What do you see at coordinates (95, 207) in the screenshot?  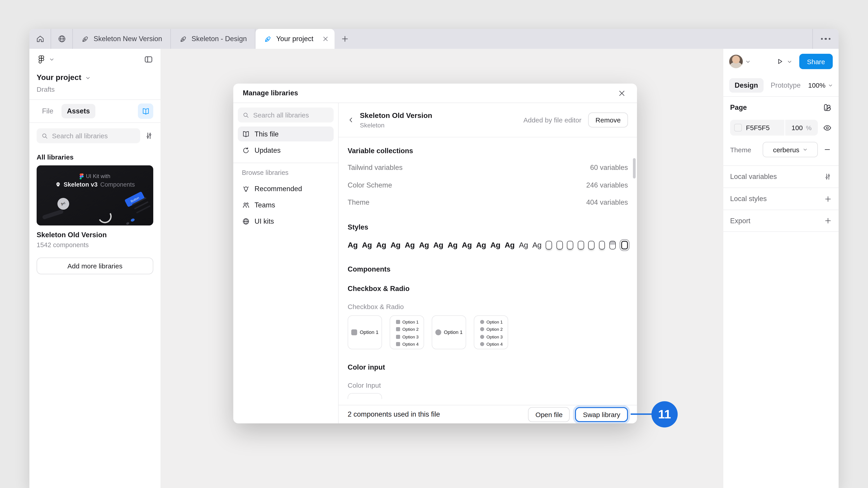 I see `library-card-skeleton-old-version: UI Kit with Skeleton v3 Components ✄ But…` at bounding box center [95, 207].